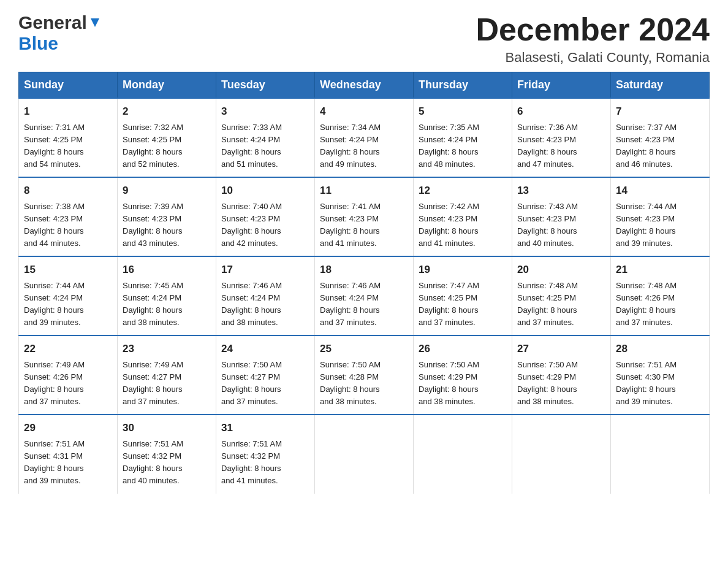 This screenshot has width=728, height=563. I want to click on day-number: 2, so click(167, 112).